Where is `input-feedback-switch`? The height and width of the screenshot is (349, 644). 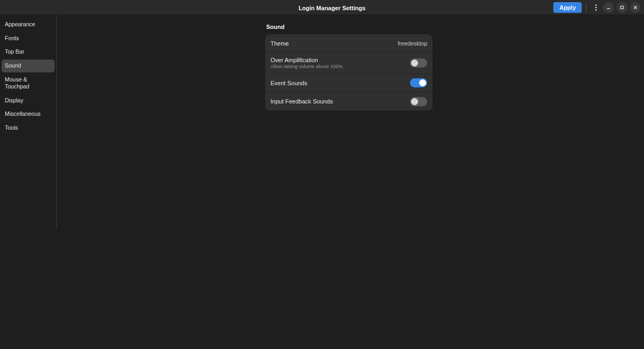 input-feedback-switch is located at coordinates (419, 102).